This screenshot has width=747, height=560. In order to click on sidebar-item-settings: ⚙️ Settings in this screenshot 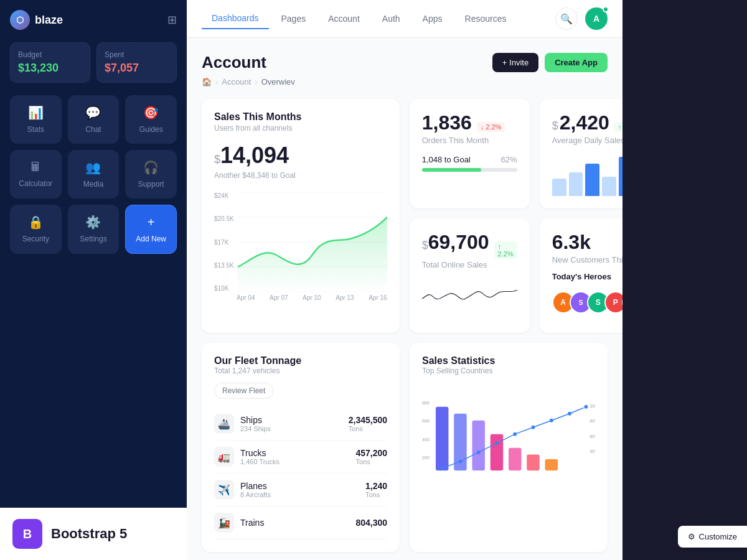, I will do `click(93, 229)`.